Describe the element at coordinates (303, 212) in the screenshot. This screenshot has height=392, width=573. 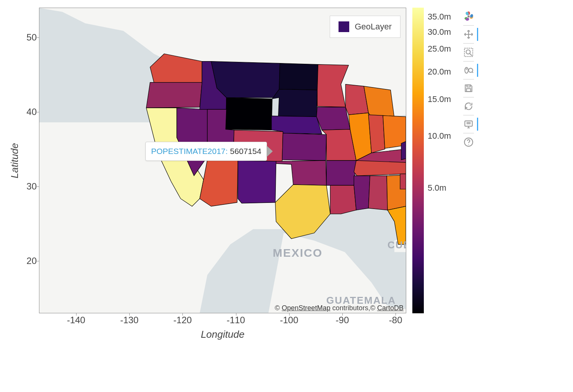
I see `state-tx` at that location.